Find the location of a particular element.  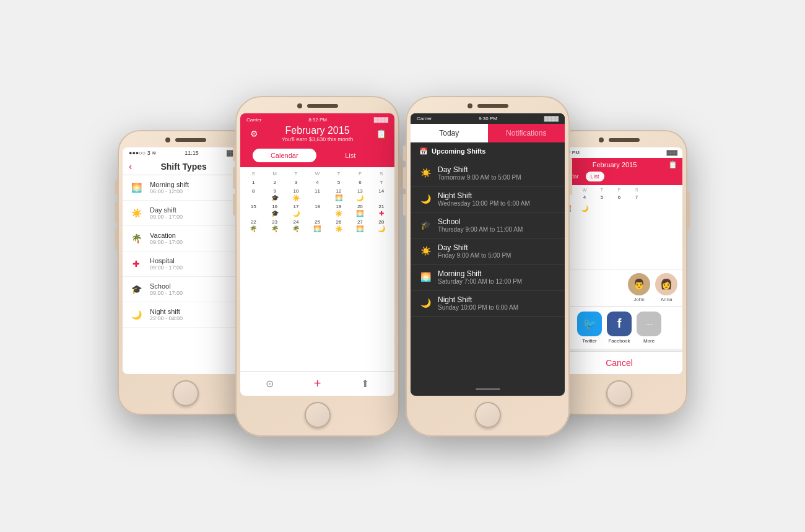

phone-3-bottom is located at coordinates (488, 416).